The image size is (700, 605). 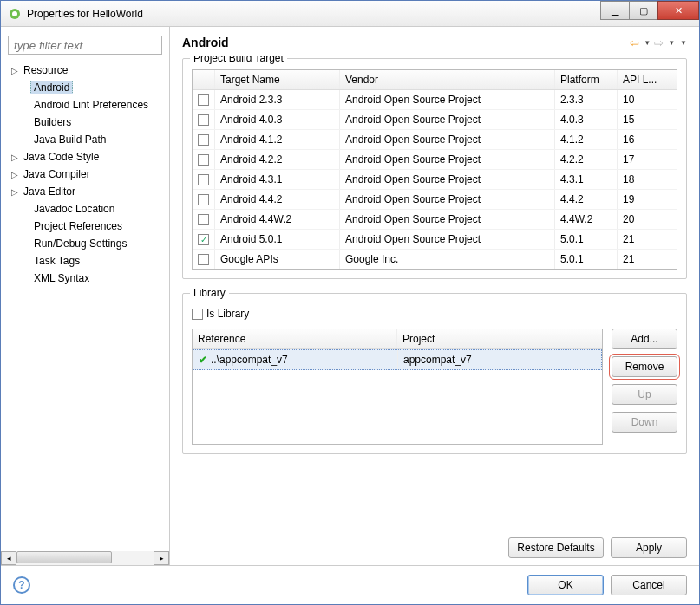 What do you see at coordinates (69, 140) in the screenshot?
I see `tree-item-label: Java Build Path` at bounding box center [69, 140].